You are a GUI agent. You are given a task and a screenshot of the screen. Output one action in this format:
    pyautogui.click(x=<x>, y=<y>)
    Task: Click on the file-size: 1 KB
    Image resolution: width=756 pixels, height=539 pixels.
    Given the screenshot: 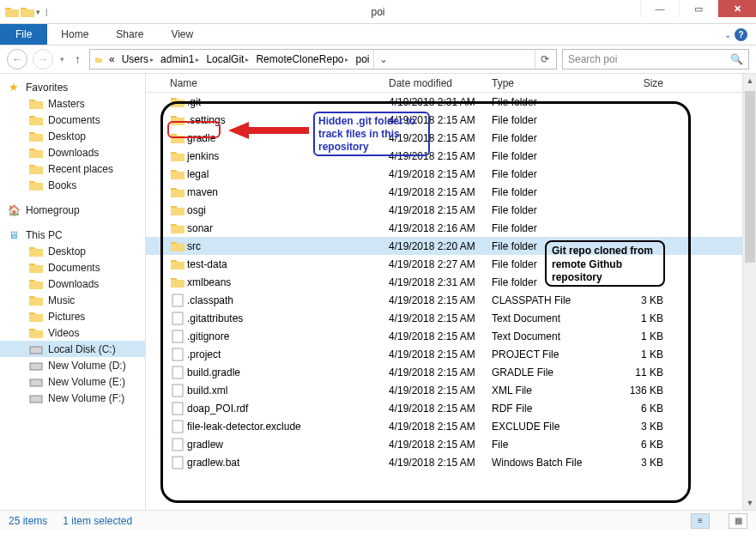 What is the action you would take?
    pyautogui.click(x=638, y=354)
    